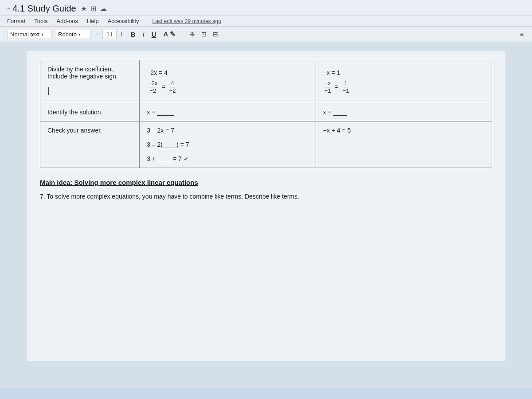 The height and width of the screenshot is (399, 532). Describe the element at coordinates (16, 21) in the screenshot. I see `menu-format: Format` at that location.